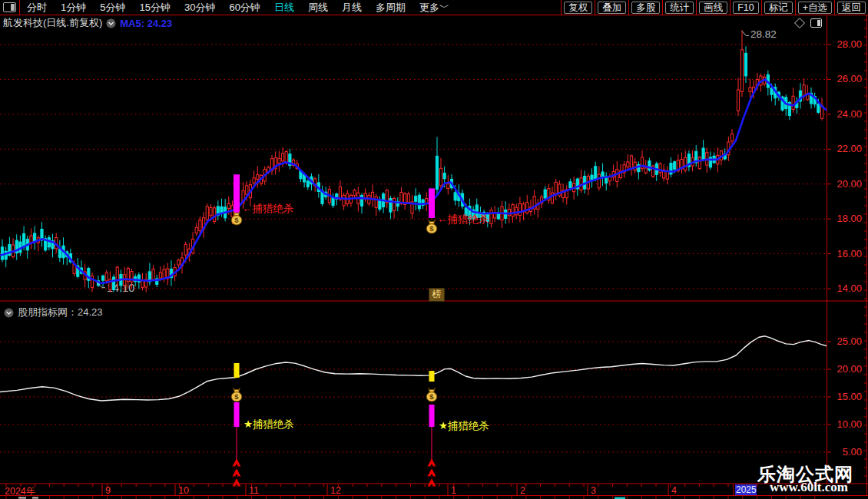 The height and width of the screenshot is (499, 868). Describe the element at coordinates (154, 8) in the screenshot. I see `period-menu-item: 15分钟` at that location.